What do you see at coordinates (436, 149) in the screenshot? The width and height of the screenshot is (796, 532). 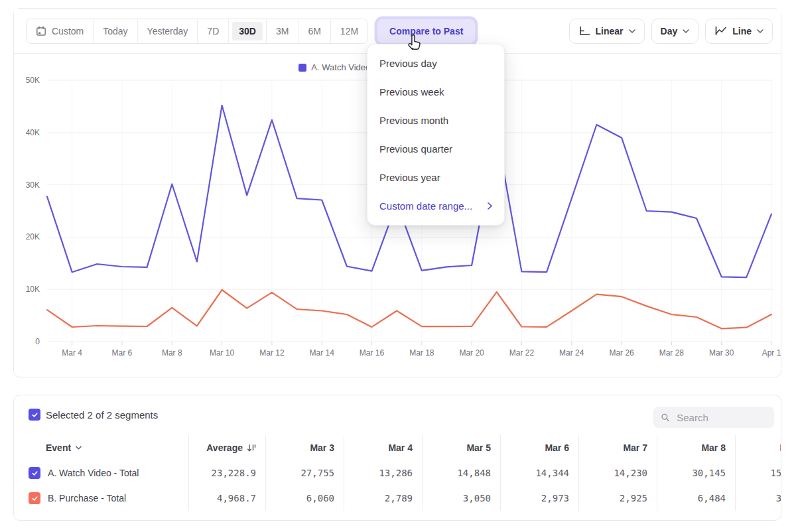 I see `menu-item: Previous quarter` at bounding box center [436, 149].